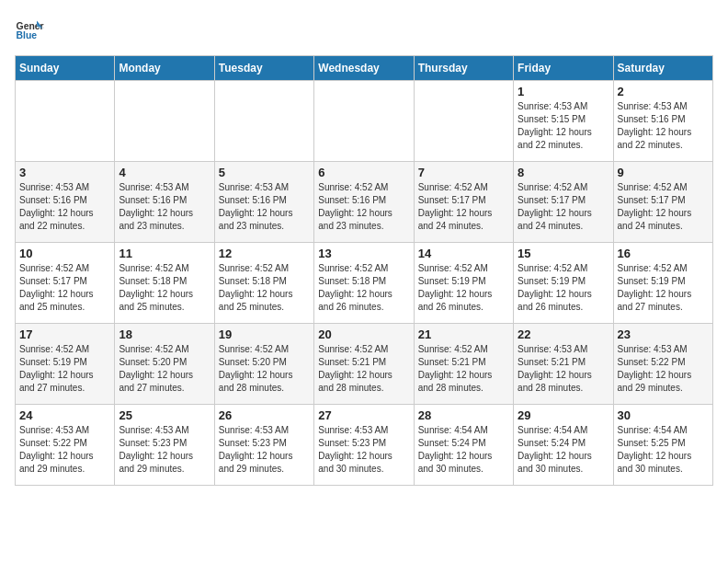 This screenshot has width=728, height=563. I want to click on calendar-cell: 29Sunrise: 4:54 AM Sunset: 5:24 PM Dayli…, so click(563, 445).